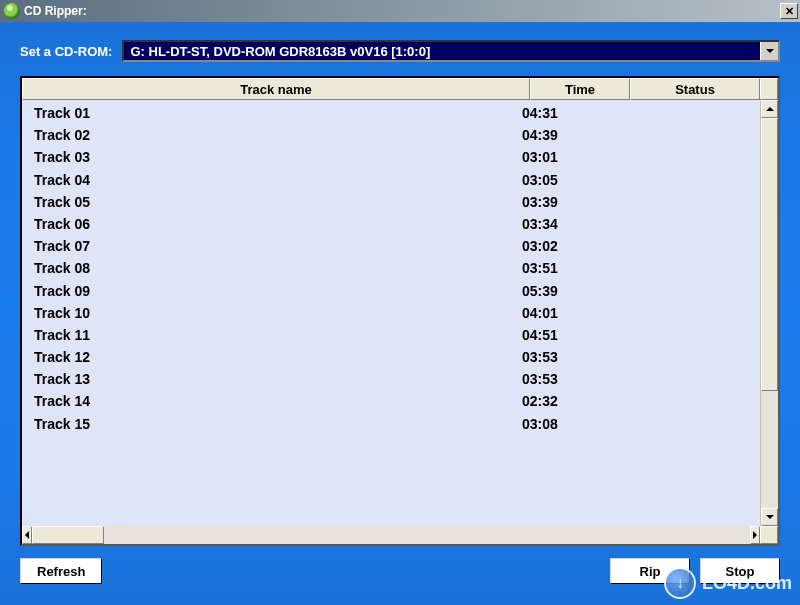  I want to click on table-row: Track 0603:34, so click(391, 224).